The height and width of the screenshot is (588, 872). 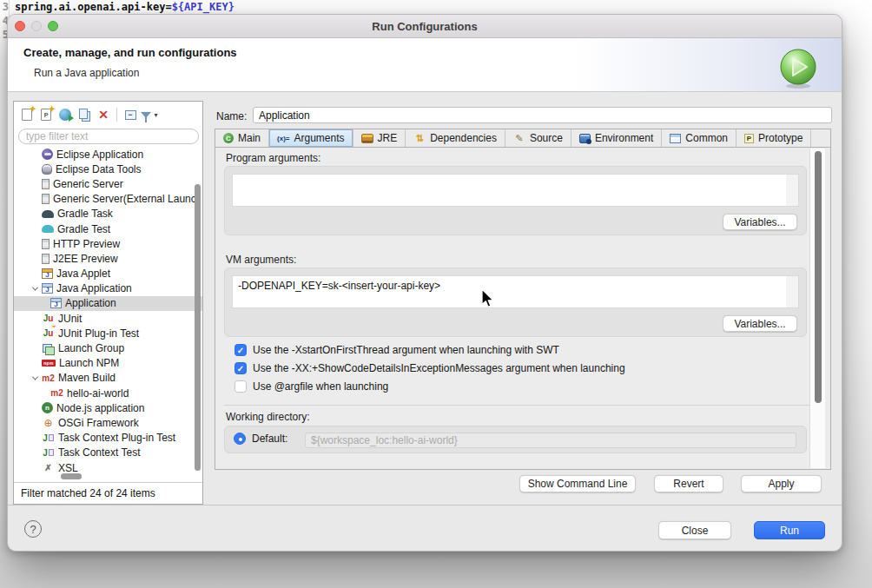 What do you see at coordinates (241, 350) in the screenshot?
I see `use-the-xstartonfirstthread-argument-whe-checkbox: ✓` at bounding box center [241, 350].